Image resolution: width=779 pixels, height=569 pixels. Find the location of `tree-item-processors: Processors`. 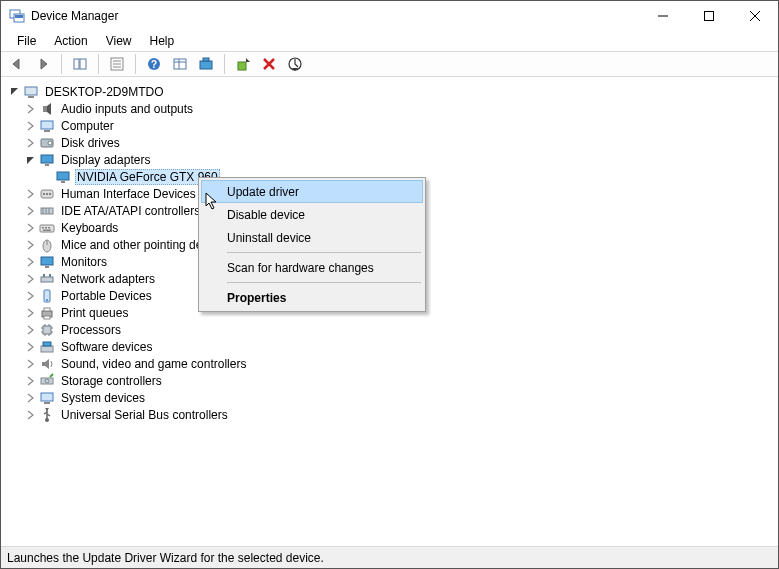

tree-item-processors: Processors is located at coordinates (390, 330).